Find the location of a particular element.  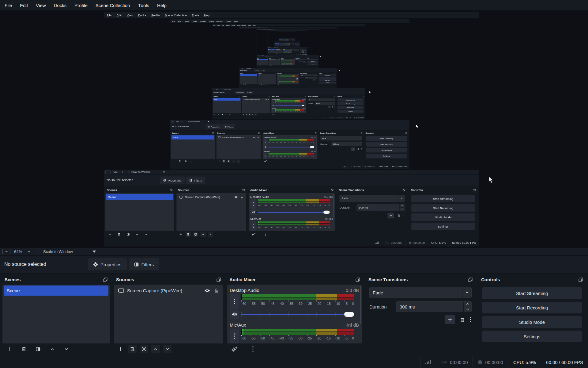

add-source-button is located at coordinates (219, 161).